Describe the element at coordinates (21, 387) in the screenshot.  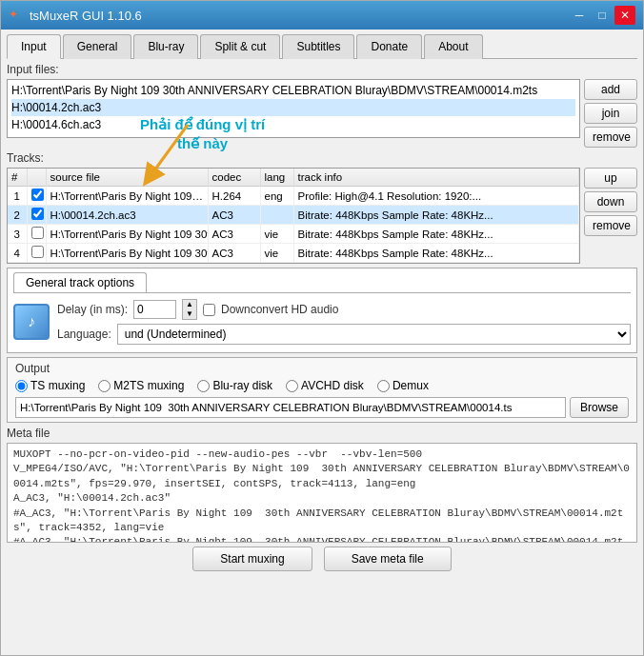
I see `ts-muxing-radio` at that location.